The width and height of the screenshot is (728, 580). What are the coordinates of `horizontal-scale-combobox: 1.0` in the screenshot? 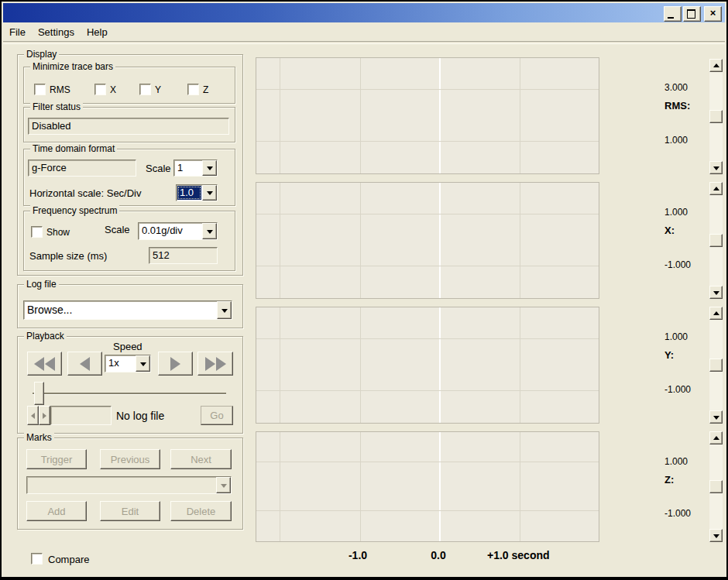 It's located at (197, 193).